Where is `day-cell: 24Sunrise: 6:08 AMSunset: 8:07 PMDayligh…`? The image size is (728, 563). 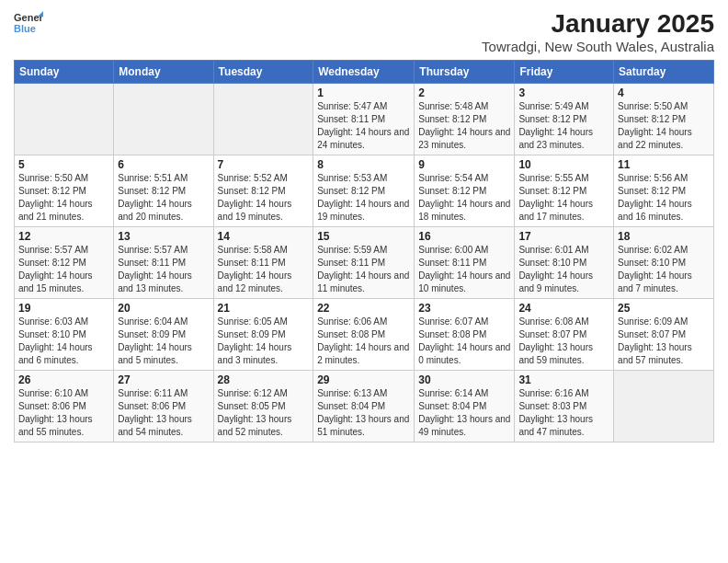
day-cell: 24Sunrise: 6:08 AMSunset: 8:07 PMDayligh… is located at coordinates (564, 335).